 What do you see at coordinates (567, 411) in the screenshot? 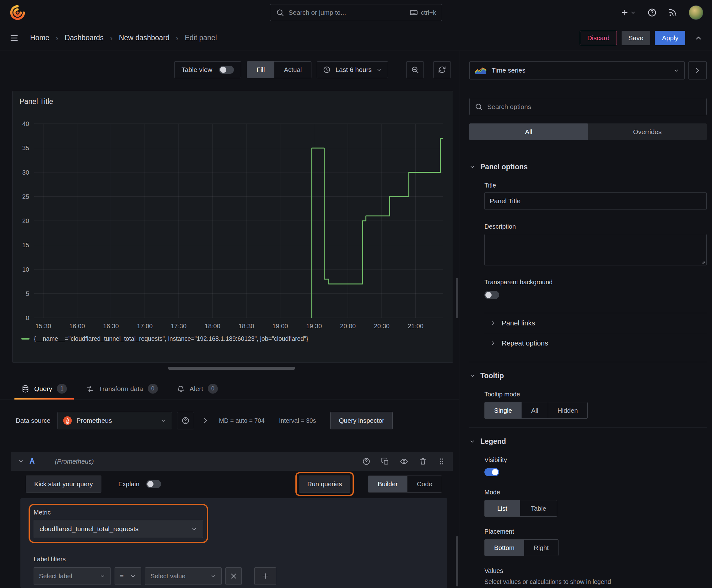
I see `tooltip-hidden-option: Hidden` at bounding box center [567, 411].